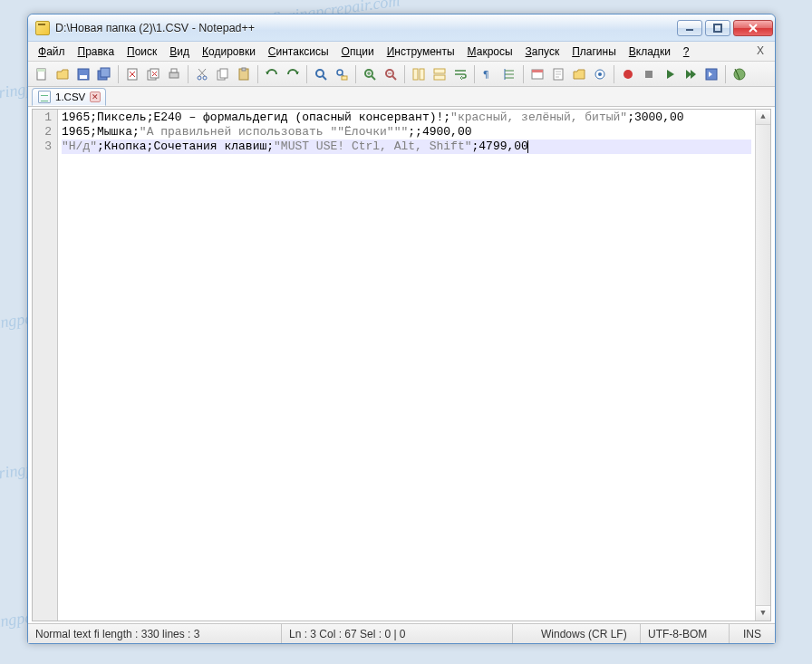 This screenshot has width=812, height=664. I want to click on doc-map-icon, so click(558, 74).